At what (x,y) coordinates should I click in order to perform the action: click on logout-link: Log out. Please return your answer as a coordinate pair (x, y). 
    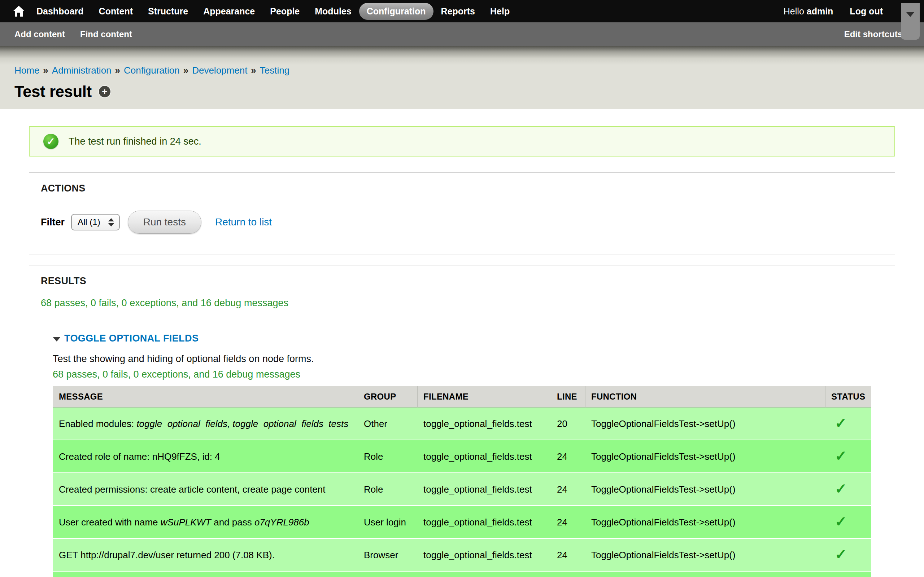
    Looking at the image, I should click on (866, 11).